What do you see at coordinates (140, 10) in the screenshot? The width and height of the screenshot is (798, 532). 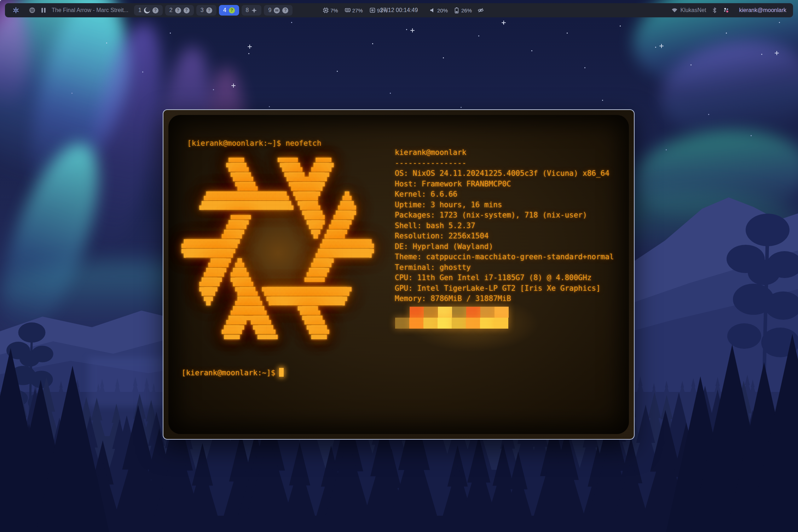 I see `workspace-number: 1` at bounding box center [140, 10].